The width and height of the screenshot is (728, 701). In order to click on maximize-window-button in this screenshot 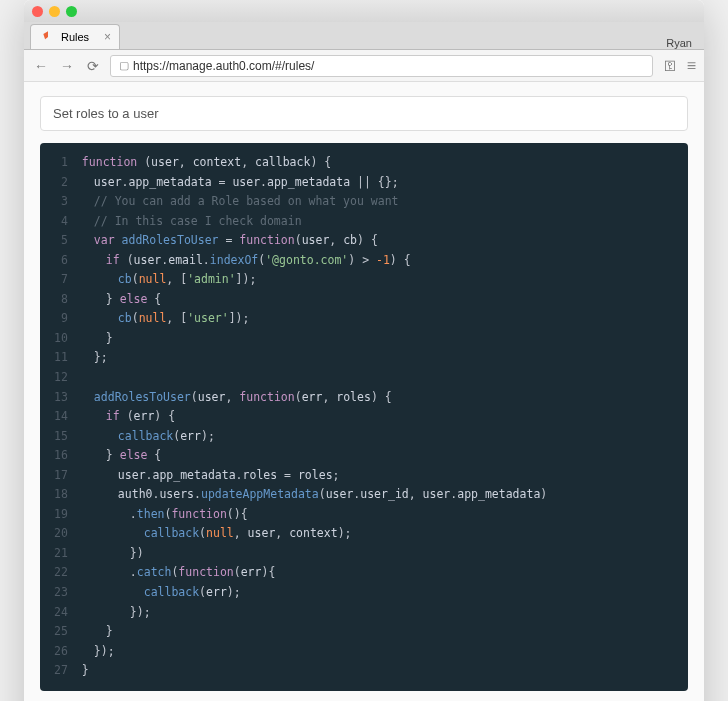, I will do `click(72, 12)`.